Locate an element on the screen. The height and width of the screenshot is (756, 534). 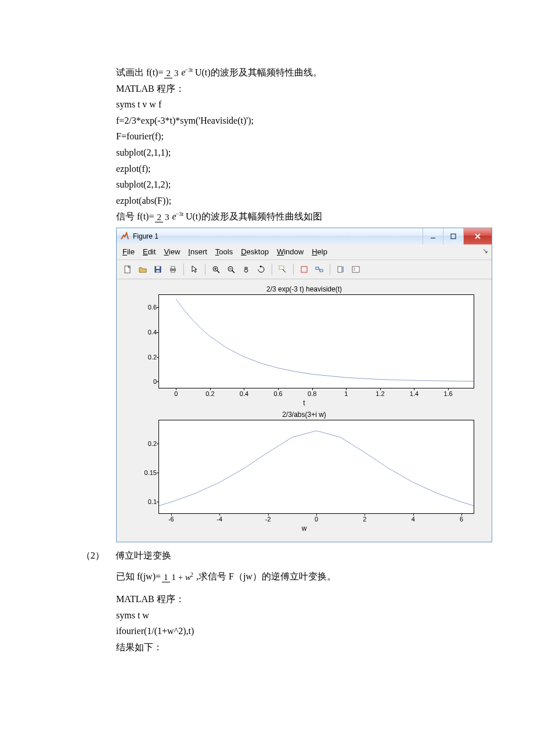
toolbar is located at coordinates (304, 269).